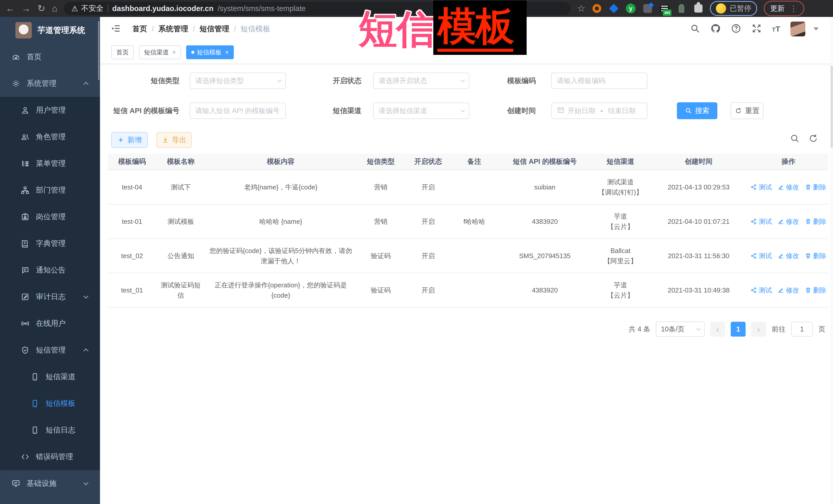 This screenshot has width=833, height=504. I want to click on avatar-caret-icon, so click(816, 29).